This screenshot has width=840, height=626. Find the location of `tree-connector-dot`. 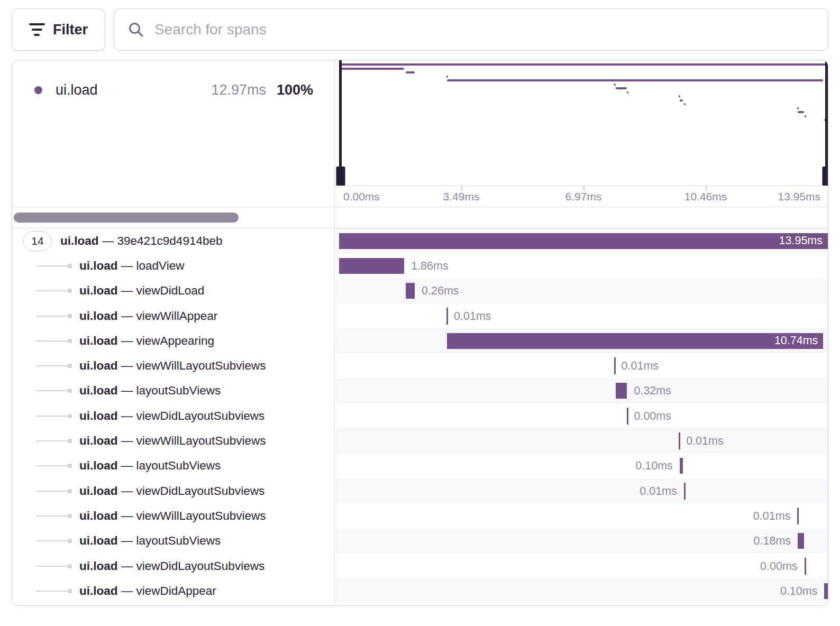

tree-connector-dot is located at coordinates (70, 341).